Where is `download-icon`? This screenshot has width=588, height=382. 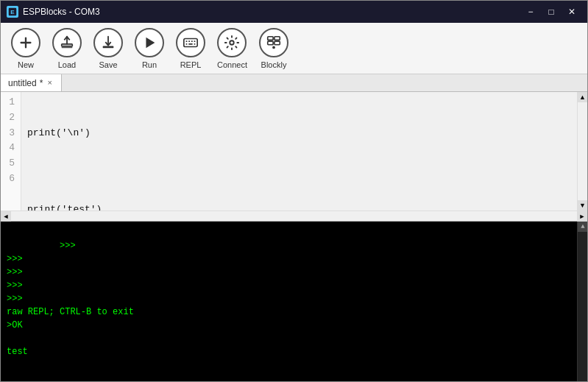 download-icon is located at coordinates (108, 43).